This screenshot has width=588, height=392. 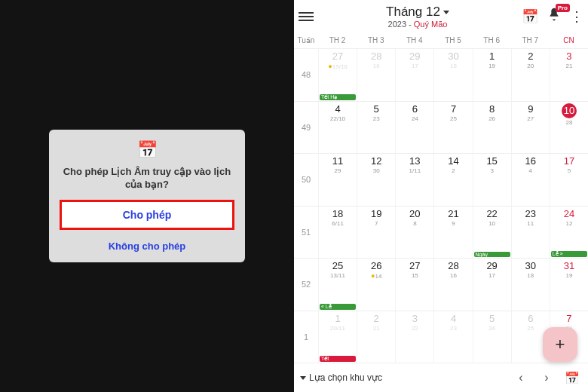 I want to click on day-cell: 1230, so click(x=375, y=179).